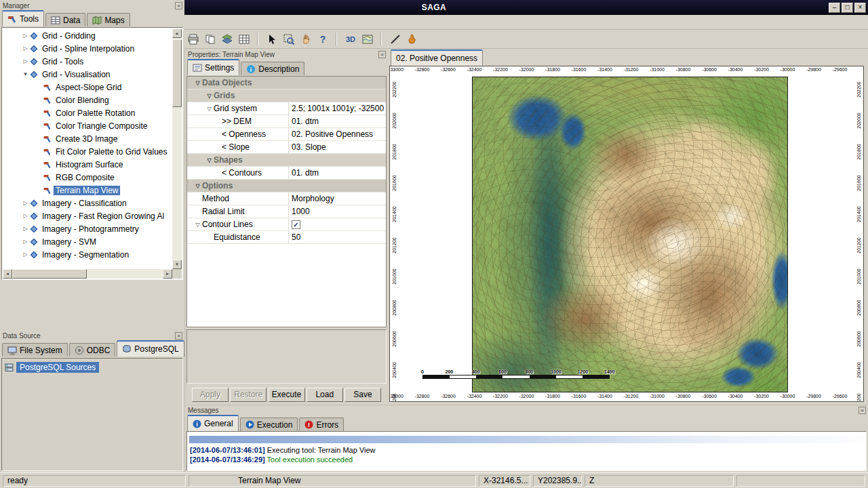 This screenshot has height=488, width=868. What do you see at coordinates (213, 67) in the screenshot?
I see `properties-tab-settings: Settings` at bounding box center [213, 67].